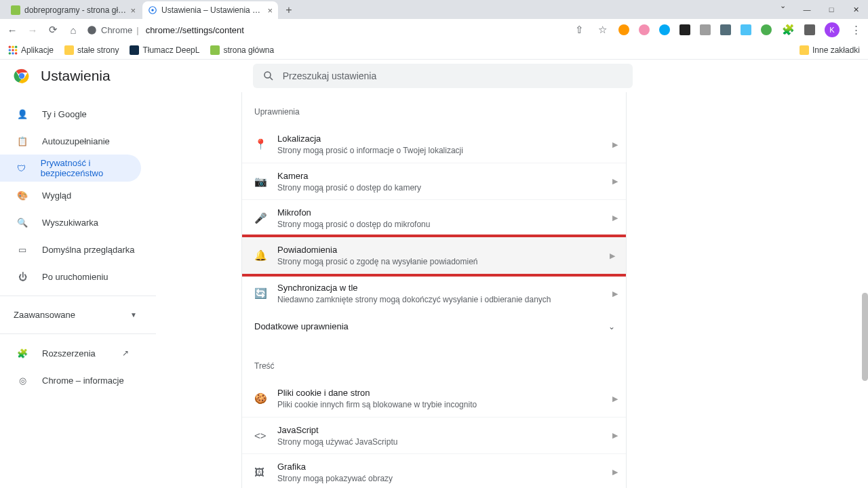 The height and width of the screenshot is (488, 868). Describe the element at coordinates (434, 293) in the screenshot. I see `row-background-sync: 🔄 Synchronizacja w tleNiedawno zamknięte…` at that location.